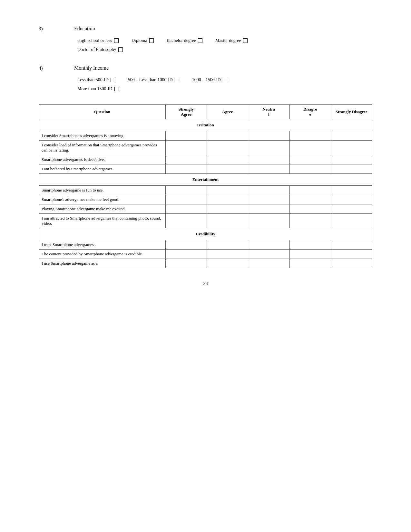  What do you see at coordinates (98, 89) in the screenshot?
I see `option-gt1500: More than 1500 JD` at bounding box center [98, 89].